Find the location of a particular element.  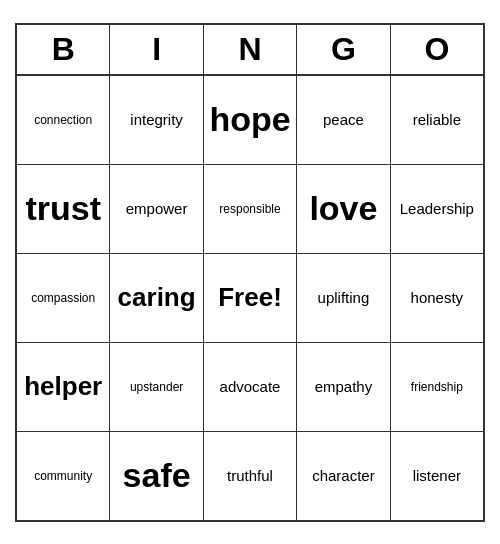

bingo-cell-1-3: love is located at coordinates (344, 209).